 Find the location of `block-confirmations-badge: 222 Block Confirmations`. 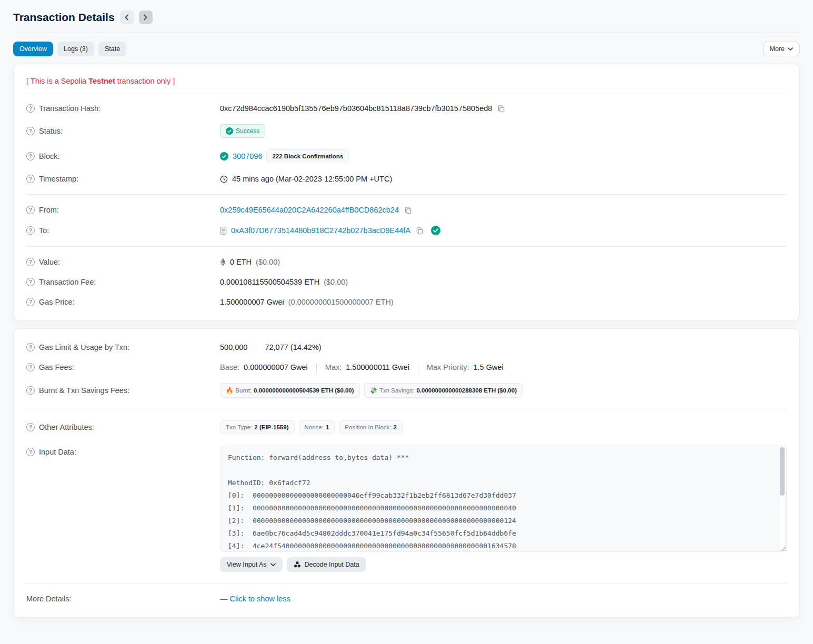

block-confirmations-badge: 222 Block Confirmations is located at coordinates (307, 156).